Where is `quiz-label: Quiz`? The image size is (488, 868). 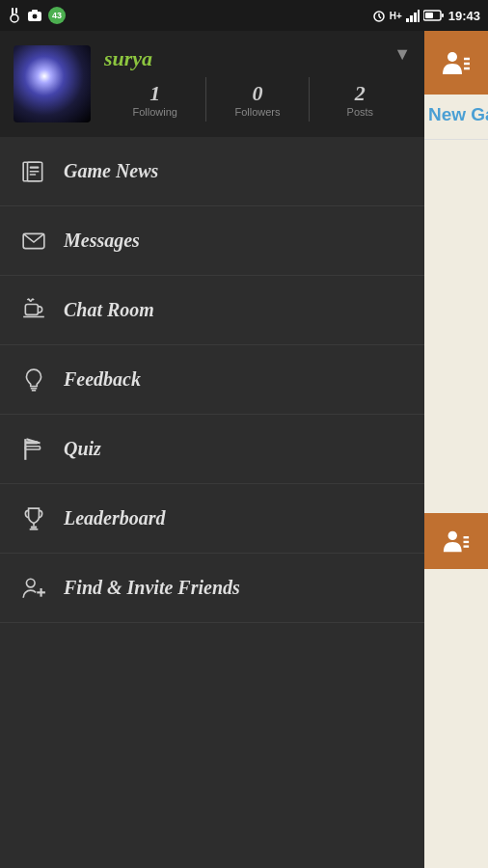 quiz-label: Quiz is located at coordinates (83, 449).